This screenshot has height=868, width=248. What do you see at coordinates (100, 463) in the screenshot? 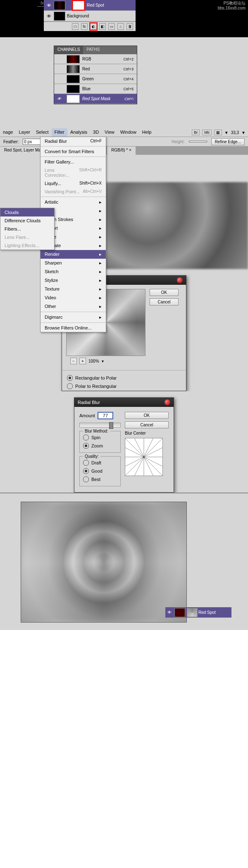
I see `radio-draft: Draft` at bounding box center [100, 463].